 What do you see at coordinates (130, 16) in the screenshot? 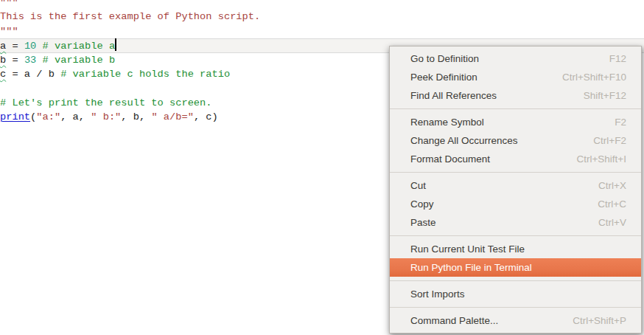
I see `code-token-string: This is the first example of Python scri…` at bounding box center [130, 16].